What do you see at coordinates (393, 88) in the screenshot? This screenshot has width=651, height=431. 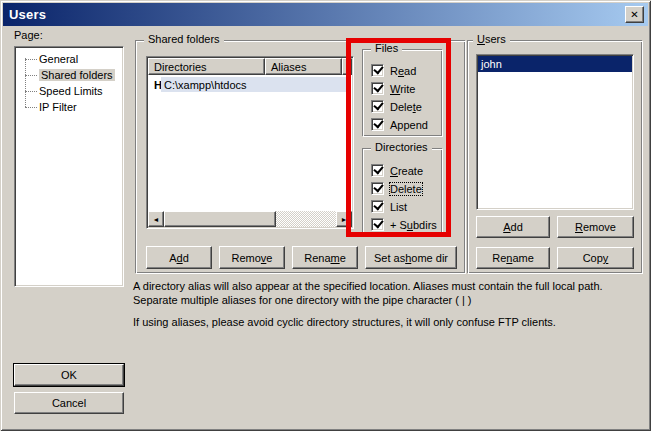 I see `write-checkbox-row: Write` at bounding box center [393, 88].